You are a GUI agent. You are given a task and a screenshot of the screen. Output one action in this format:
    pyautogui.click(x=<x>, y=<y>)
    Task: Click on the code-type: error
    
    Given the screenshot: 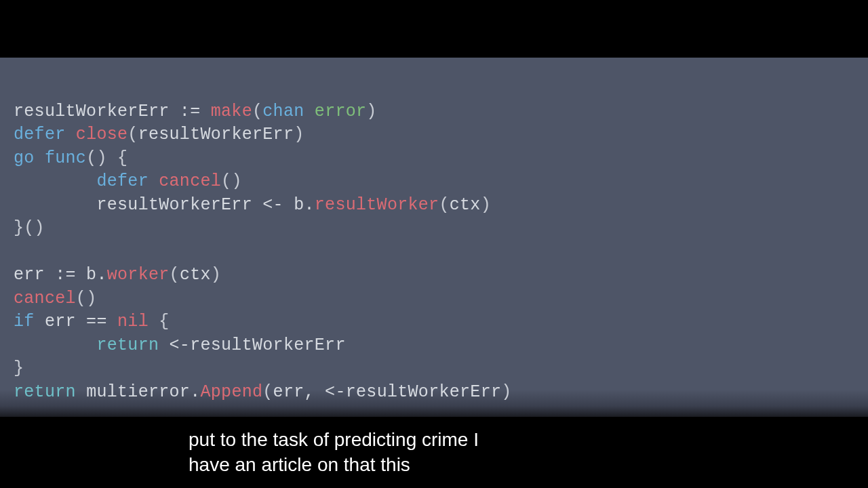 What is the action you would take?
    pyautogui.click(x=340, y=111)
    